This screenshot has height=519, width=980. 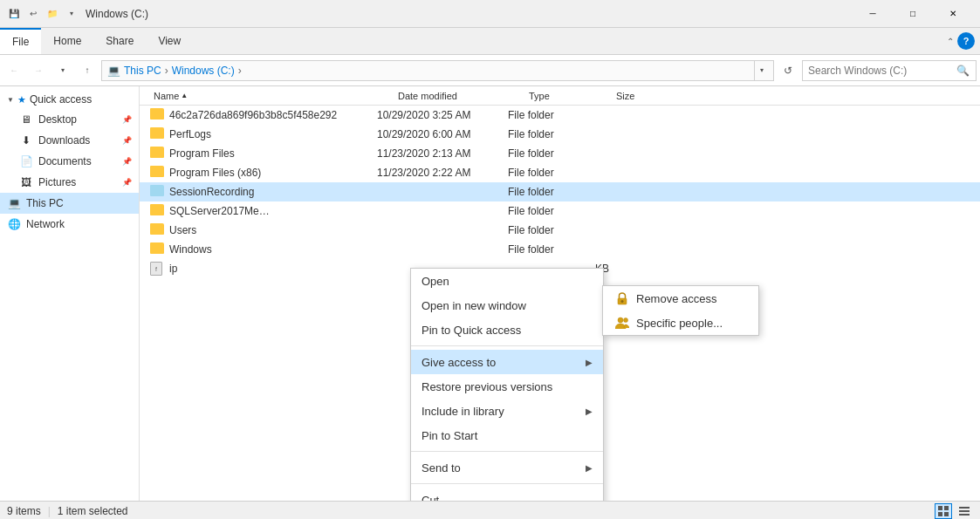 I want to click on address-path: 💻 This PC › Windows (C:) › ▾, so click(x=438, y=71).